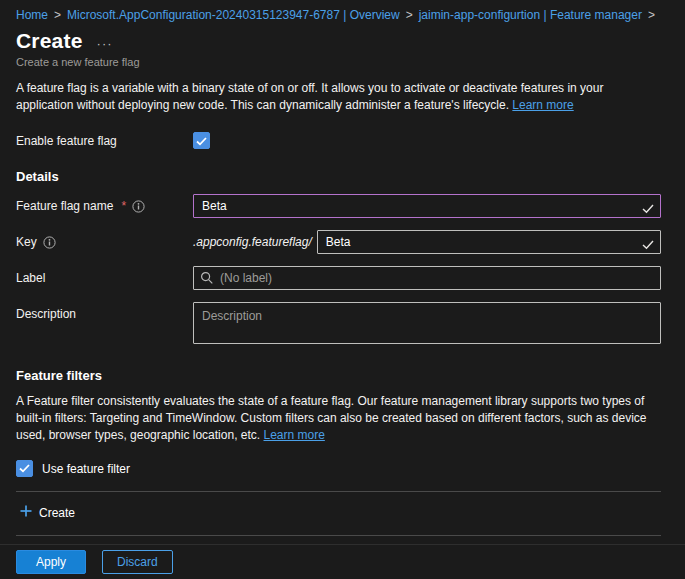 This screenshot has height=579, width=685. What do you see at coordinates (342, 11) in the screenshot?
I see `breadcrumb: Home>Microsoft.AppConfiguration-20240315…` at bounding box center [342, 11].